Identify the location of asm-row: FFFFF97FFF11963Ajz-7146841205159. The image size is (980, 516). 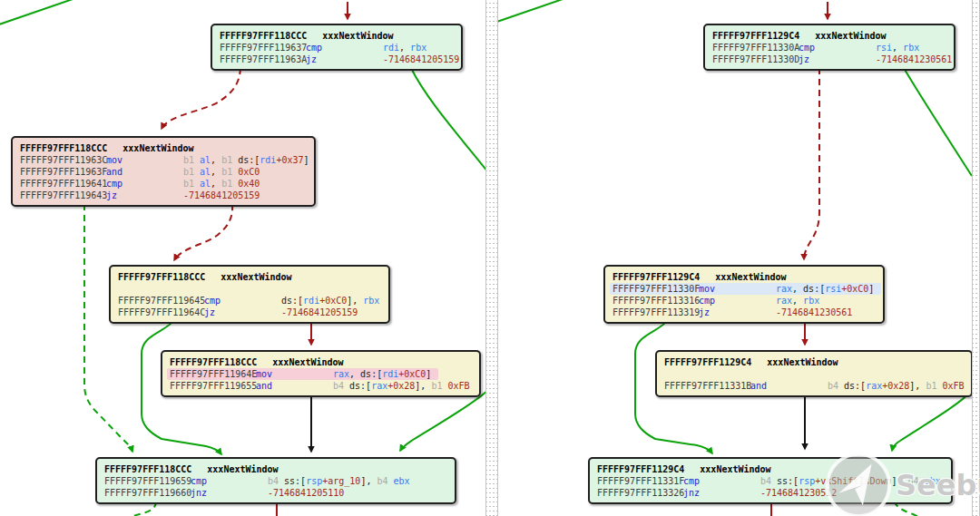
(337, 60).